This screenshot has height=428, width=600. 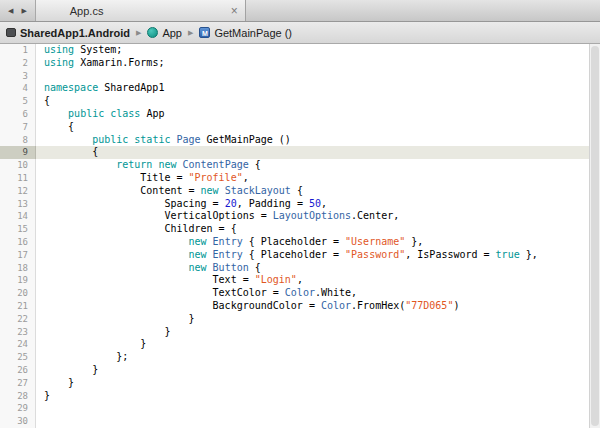 I want to click on line-number: 24, so click(x=18, y=344).